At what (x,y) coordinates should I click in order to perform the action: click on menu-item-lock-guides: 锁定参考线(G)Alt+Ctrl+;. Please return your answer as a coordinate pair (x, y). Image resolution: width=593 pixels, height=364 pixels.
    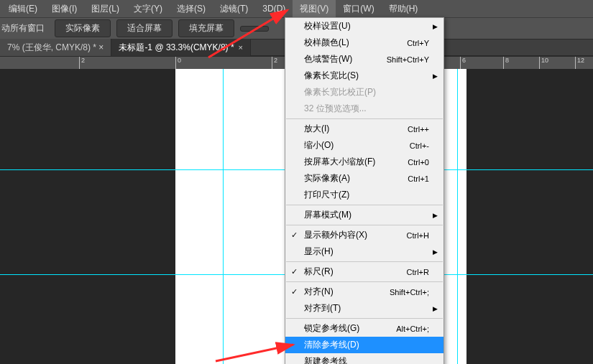
    Looking at the image, I should click on (364, 329).